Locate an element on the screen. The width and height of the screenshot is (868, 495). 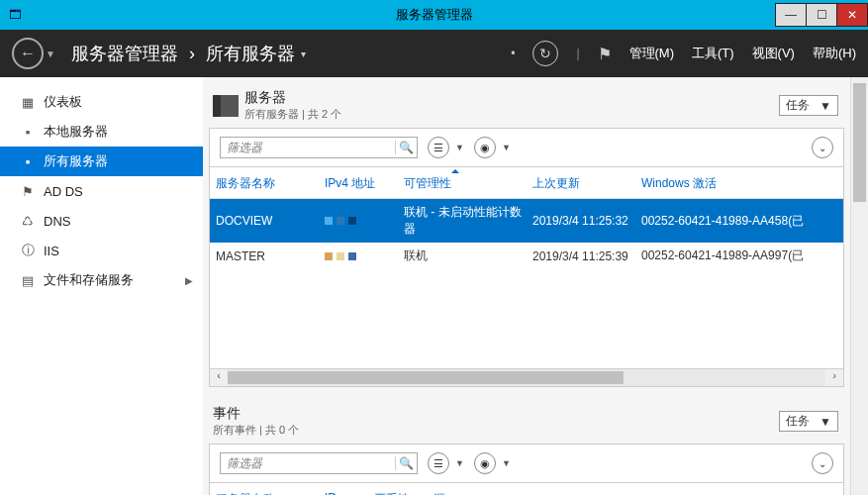
notifications-flag-icon: ⚑ is located at coordinates (605, 53).